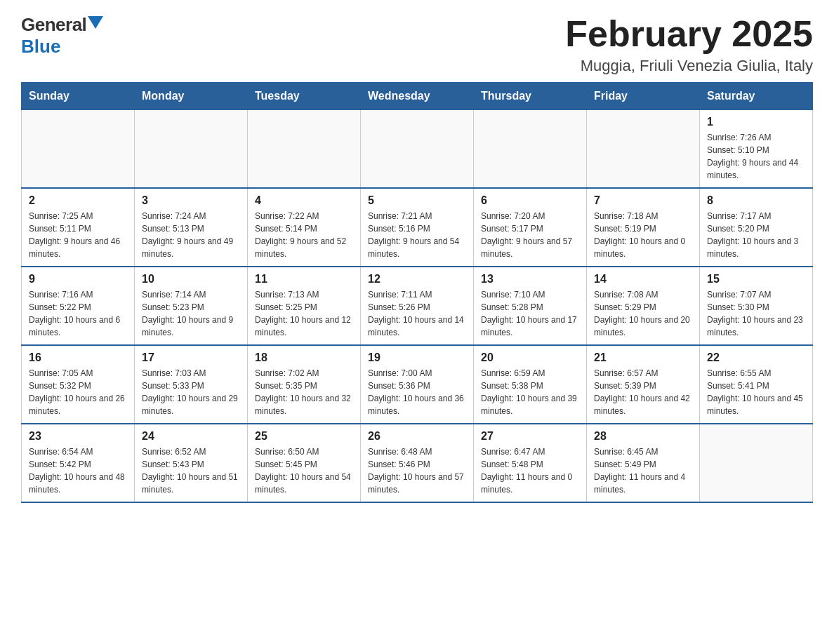 This screenshot has width=834, height=644. I want to click on day-info: Sunrise: 7:00 AMSunset: 5:36 PMDaylight:…, so click(417, 392).